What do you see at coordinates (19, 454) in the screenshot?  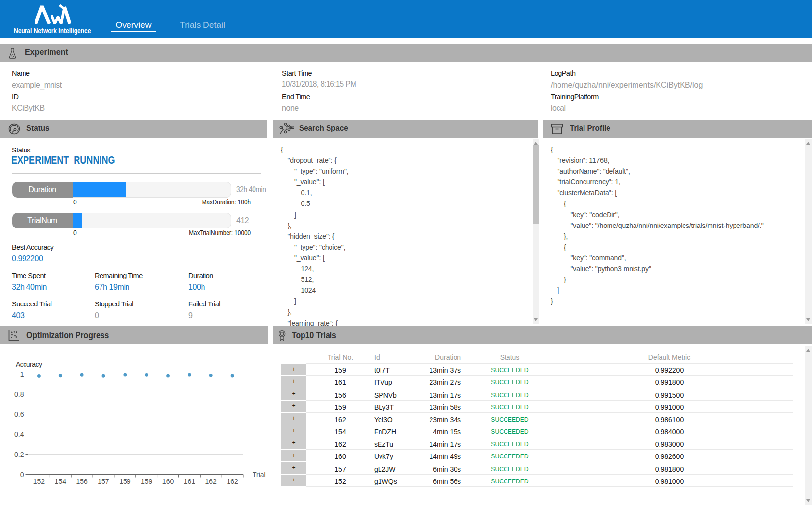 I see `svg-text: 0.2` at bounding box center [19, 454].